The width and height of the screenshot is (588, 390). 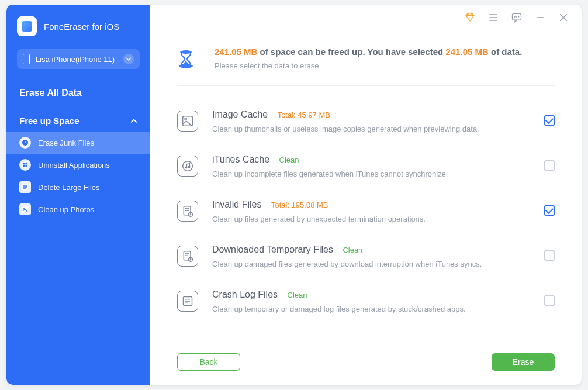 What do you see at coordinates (371, 174) in the screenshot?
I see `category-desc: Clean up incomplete files generated when…` at bounding box center [371, 174].